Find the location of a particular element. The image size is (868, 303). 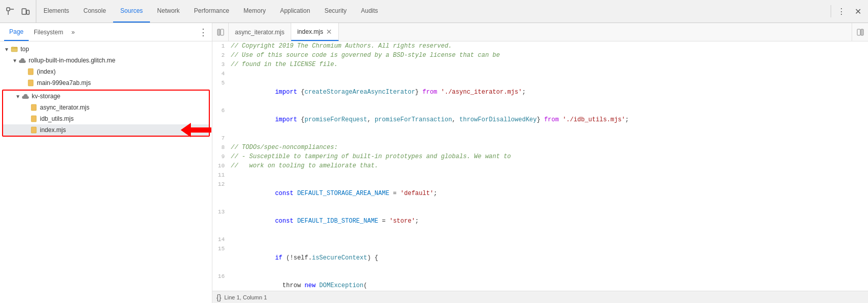

code-line-4: 4 is located at coordinates (540, 74).